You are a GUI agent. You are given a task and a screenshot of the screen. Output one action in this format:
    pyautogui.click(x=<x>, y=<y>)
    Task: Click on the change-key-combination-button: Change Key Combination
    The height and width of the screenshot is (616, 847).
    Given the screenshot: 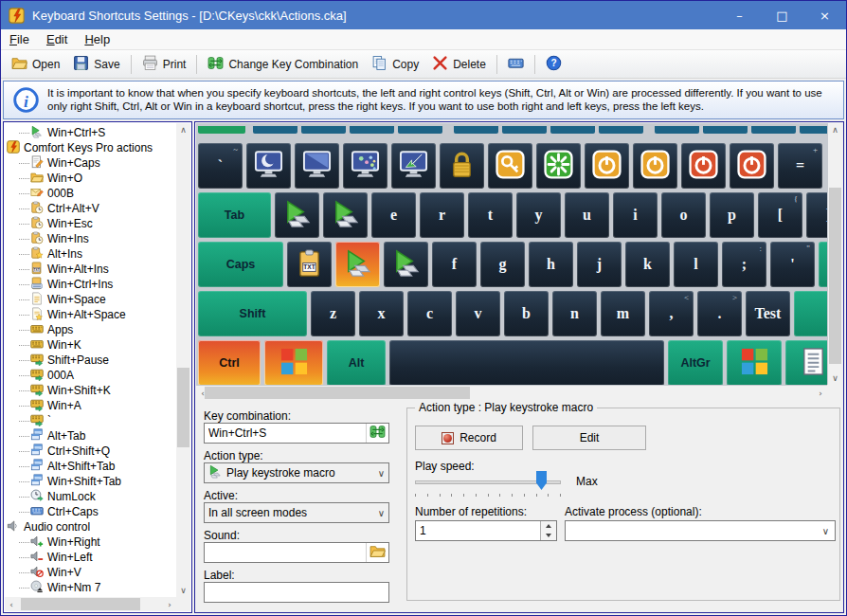 What is the action you would take?
    pyautogui.click(x=282, y=64)
    